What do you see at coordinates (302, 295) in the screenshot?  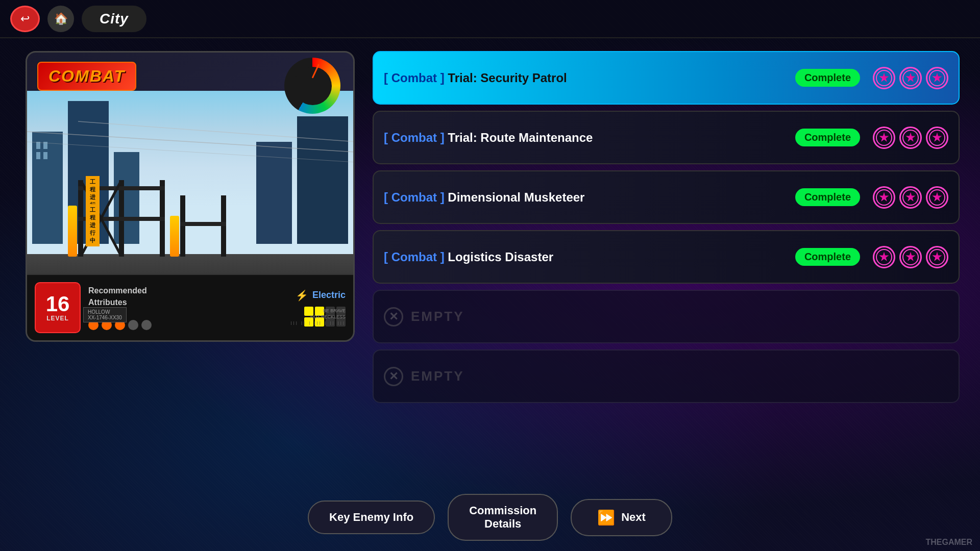 I see `electric-icon: ⚡` at bounding box center [302, 295].